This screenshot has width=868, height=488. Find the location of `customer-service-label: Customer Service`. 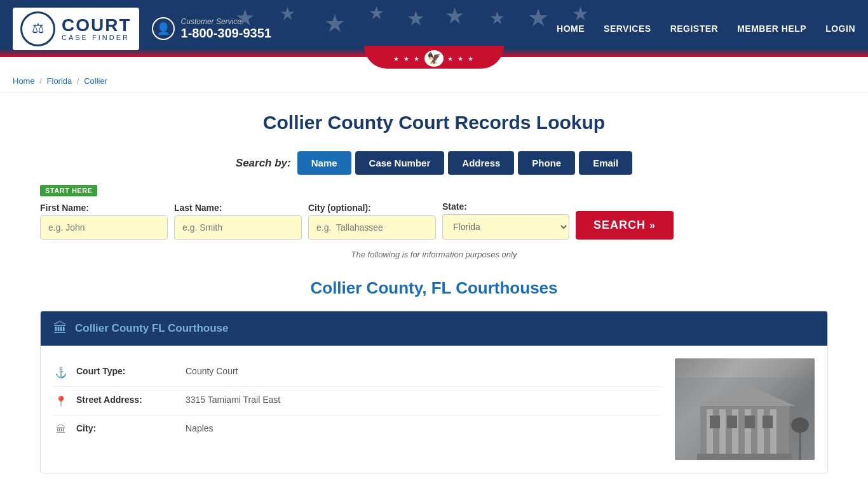

customer-service-label: Customer Service is located at coordinates (226, 22).